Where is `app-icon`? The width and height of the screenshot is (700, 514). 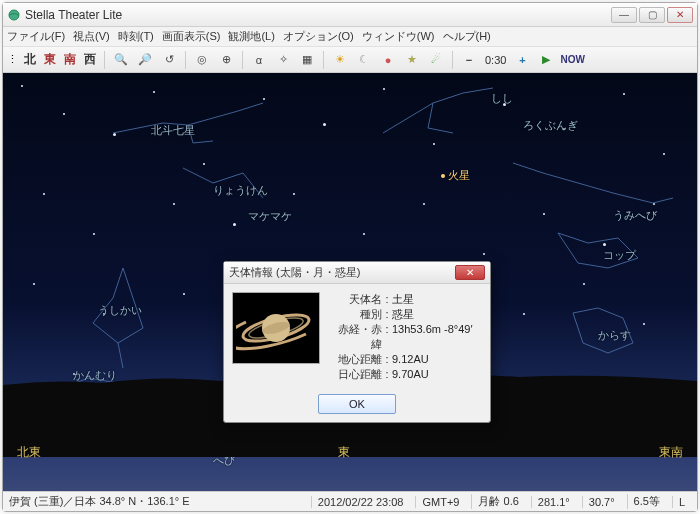 app-icon is located at coordinates (14, 15).